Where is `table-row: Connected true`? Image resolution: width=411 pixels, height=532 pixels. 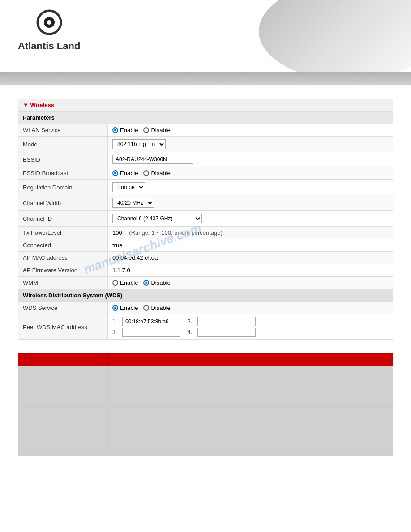
table-row: Connected true is located at coordinates (206, 245).